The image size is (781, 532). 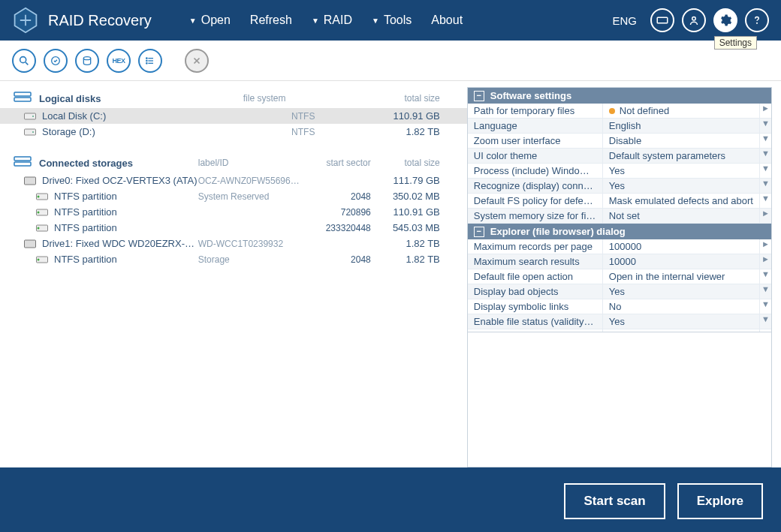 What do you see at coordinates (535, 246) in the screenshot?
I see `setting-key: Maximum records per page` at bounding box center [535, 246].